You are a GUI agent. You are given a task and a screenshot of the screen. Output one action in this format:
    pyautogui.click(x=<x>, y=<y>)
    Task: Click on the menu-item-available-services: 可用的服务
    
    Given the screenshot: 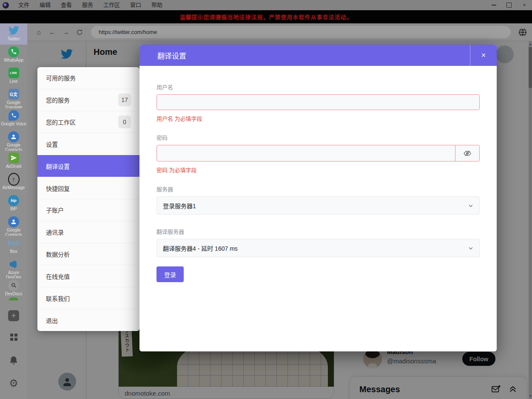 What is the action you would take?
    pyautogui.click(x=88, y=78)
    